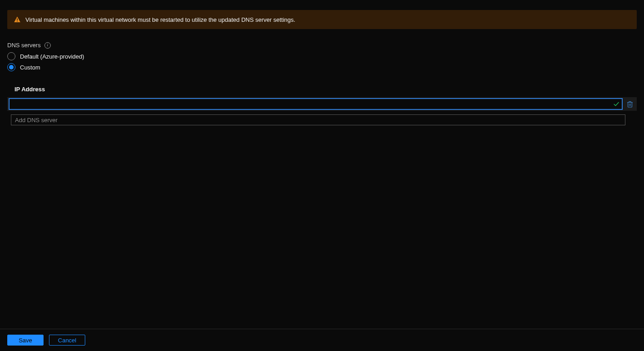 The image size is (644, 351). I want to click on radio-label-default: Default (Azure-provided), so click(52, 56).